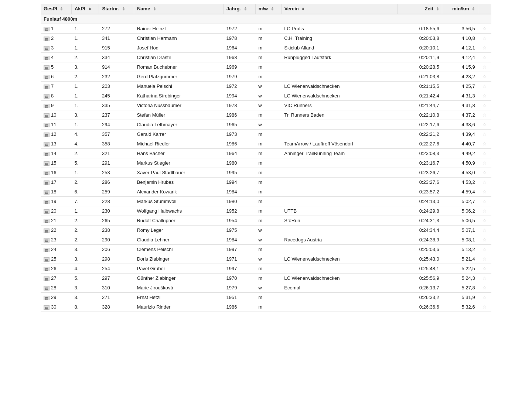  I want to click on cell-jahrg: 1997, so click(239, 269).